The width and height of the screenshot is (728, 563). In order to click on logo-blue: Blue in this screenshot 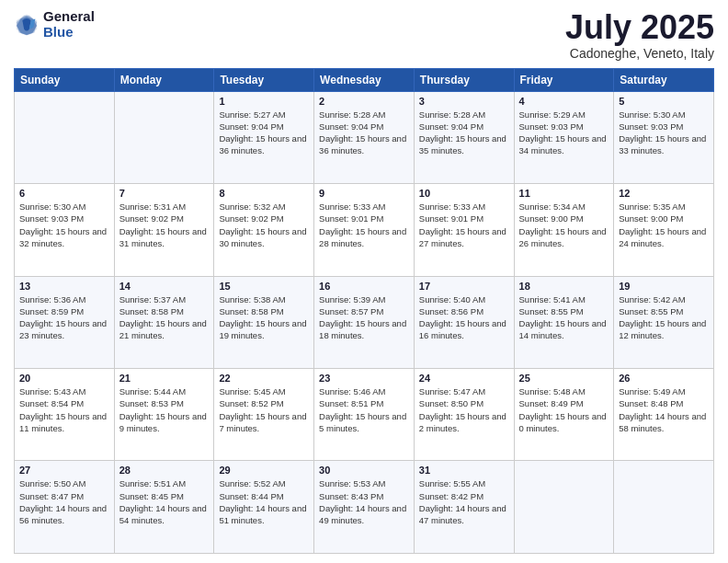, I will do `click(69, 33)`.